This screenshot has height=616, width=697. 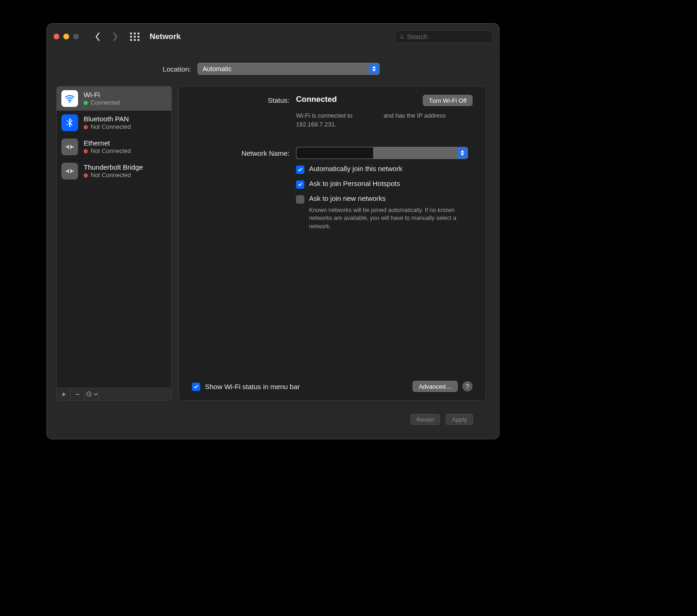 I want to click on ask-new-networks-checkbox-row: Ask to join new networks, so click(x=341, y=199).